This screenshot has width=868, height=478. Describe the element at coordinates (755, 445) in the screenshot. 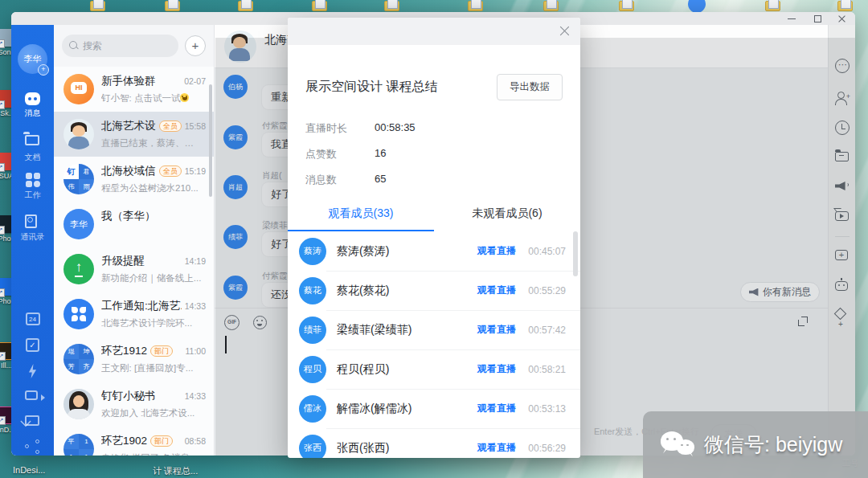

I see `watermark: 微信号: beiyigw` at that location.